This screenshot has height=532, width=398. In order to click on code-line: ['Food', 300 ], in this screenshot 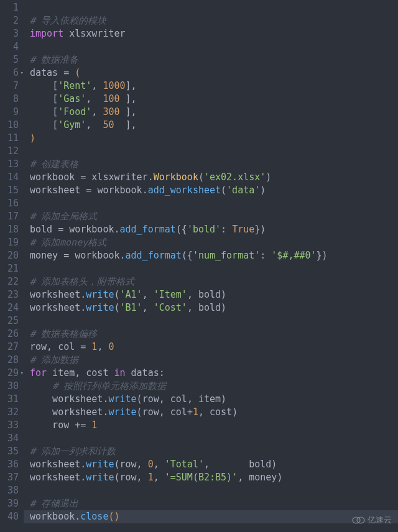, I will do `click(214, 112)`.